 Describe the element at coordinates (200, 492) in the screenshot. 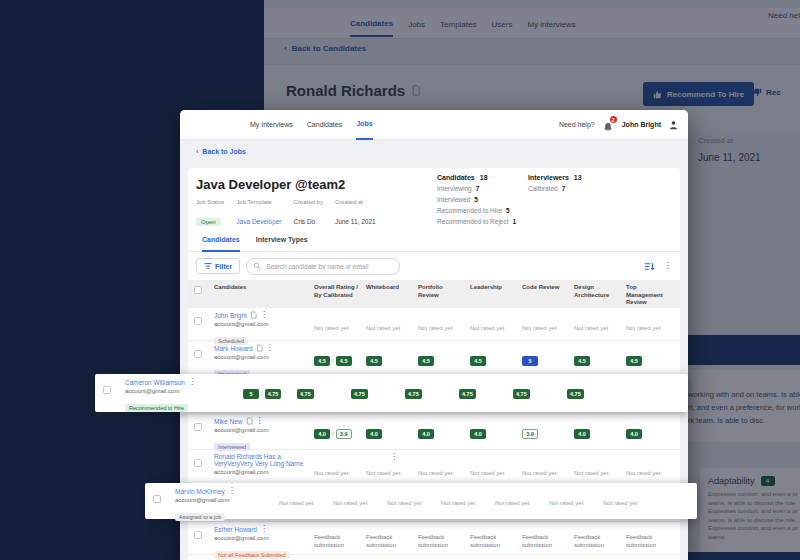

I see `candidate-name-link: Marvin McKinney` at that location.